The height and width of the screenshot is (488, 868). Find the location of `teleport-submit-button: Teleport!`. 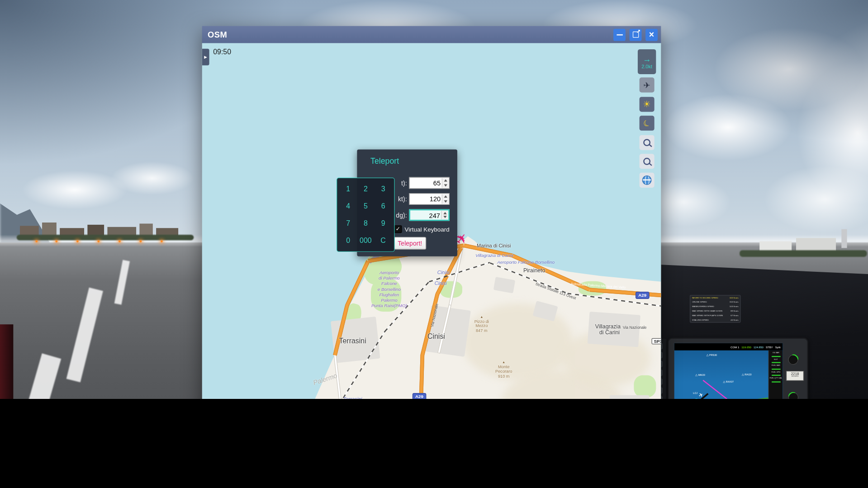

teleport-submit-button: Teleport! is located at coordinates (410, 243).